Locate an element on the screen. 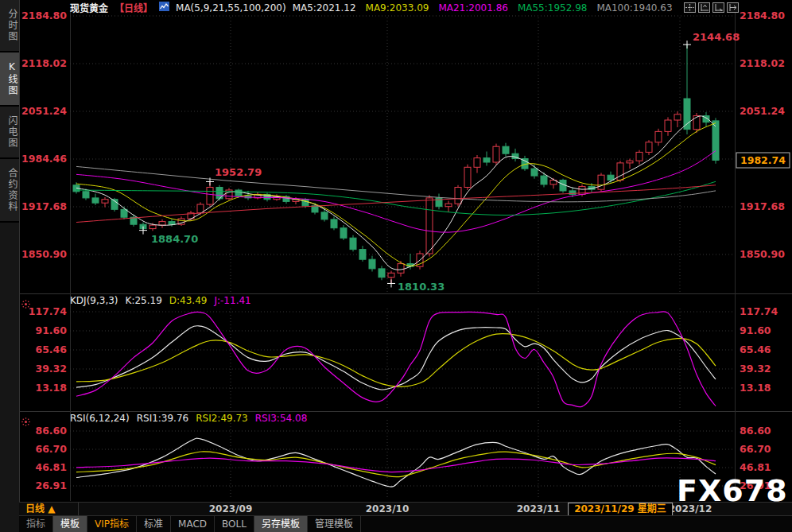  kdj-axis-label-left: 65.46 is located at coordinates (51, 350).